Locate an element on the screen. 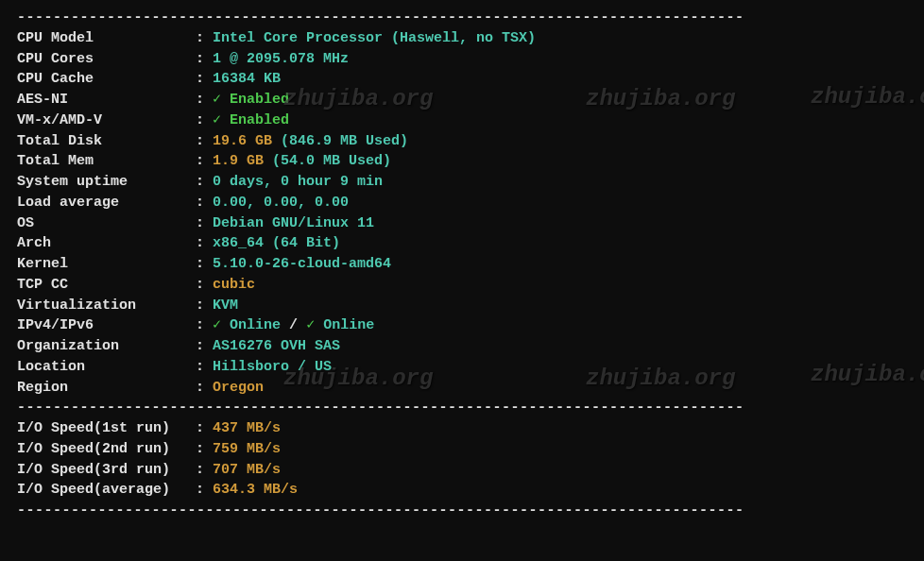 This screenshot has height=561, width=924. row-loadavg: Load average :0.00, 0.00, 0.00 is located at coordinates (462, 203).